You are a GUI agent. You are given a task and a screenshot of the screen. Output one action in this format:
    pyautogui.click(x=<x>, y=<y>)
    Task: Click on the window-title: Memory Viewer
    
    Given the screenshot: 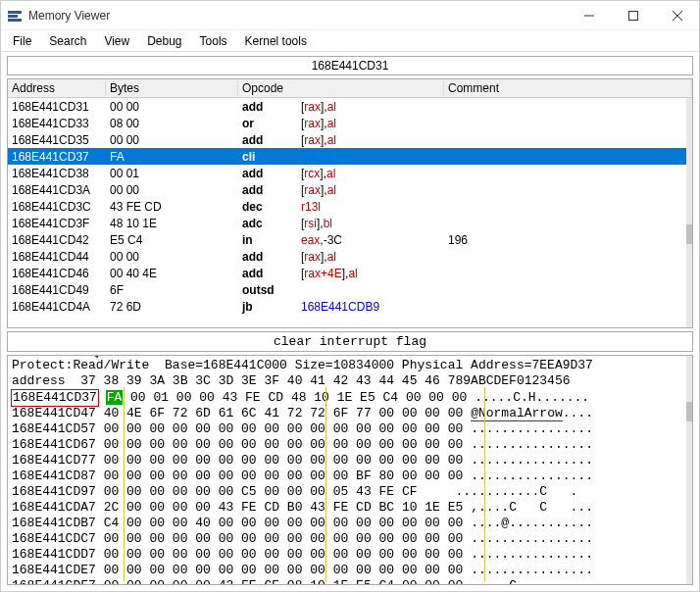 What is the action you would take?
    pyautogui.click(x=298, y=16)
    